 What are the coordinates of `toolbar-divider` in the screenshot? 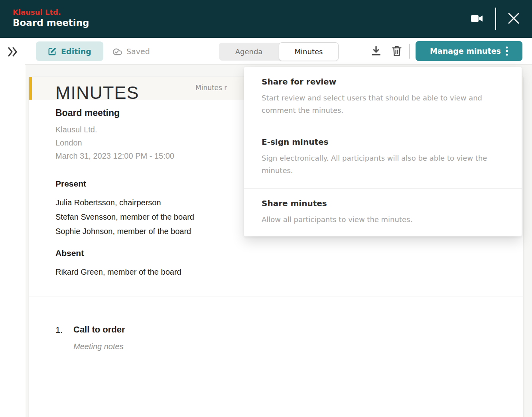 It's located at (410, 51).